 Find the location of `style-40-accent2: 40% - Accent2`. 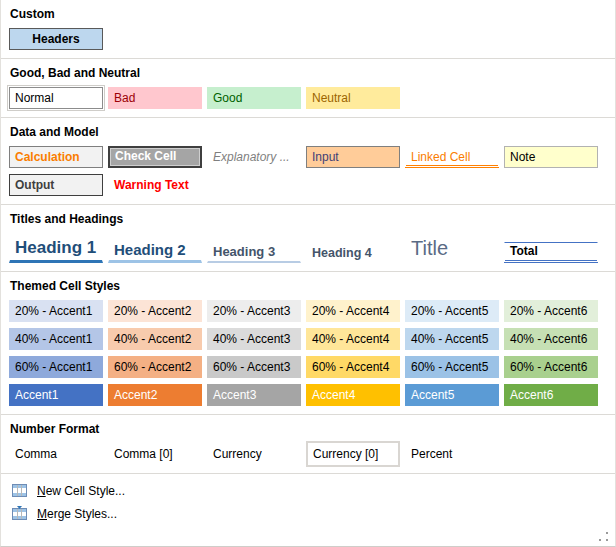

style-40-accent2: 40% - Accent2 is located at coordinates (155, 339).